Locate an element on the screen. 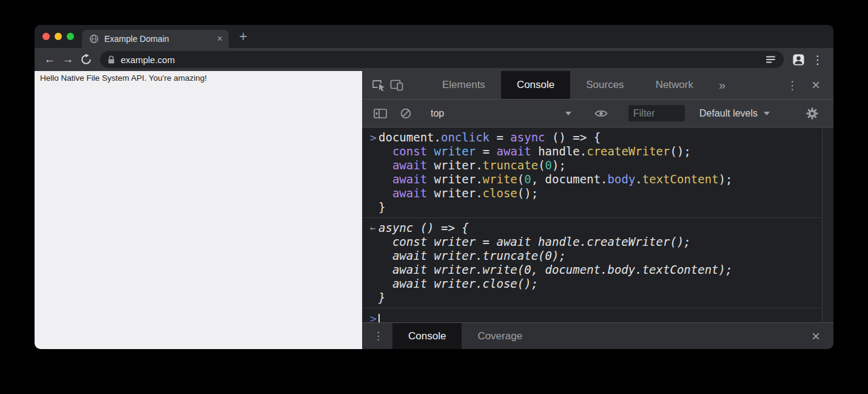 The height and width of the screenshot is (394, 868). console-input-line is located at coordinates (601, 317).